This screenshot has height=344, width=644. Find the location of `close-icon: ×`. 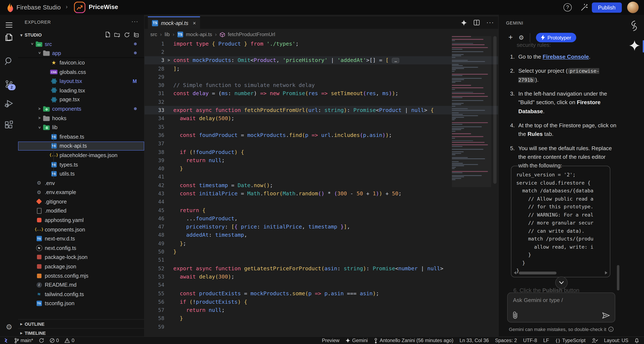

close-icon: × is located at coordinates (194, 23).